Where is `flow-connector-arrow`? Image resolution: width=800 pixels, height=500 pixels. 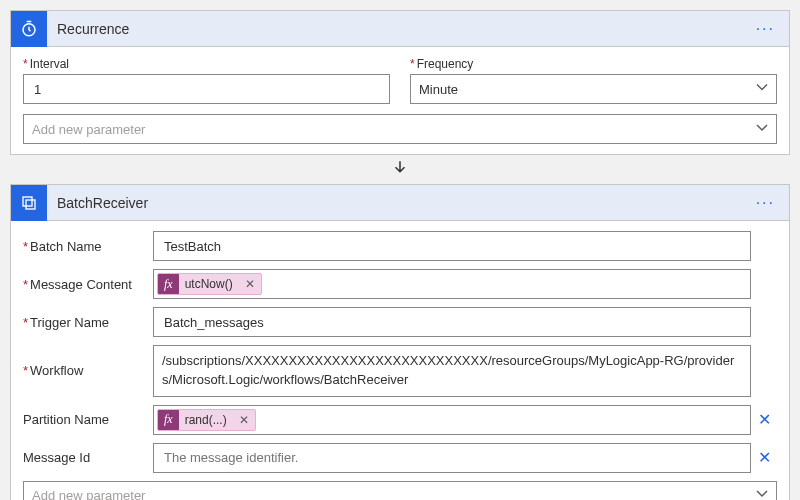
flow-connector-arrow is located at coordinates (400, 170).